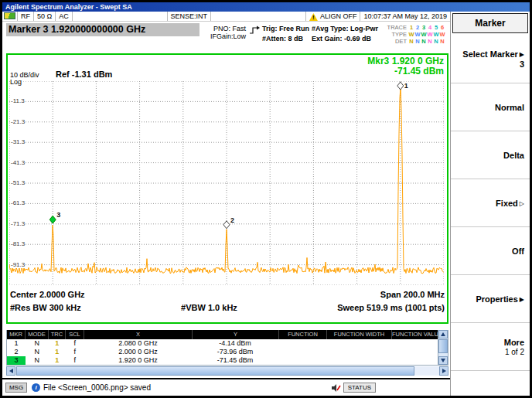 The width and height of the screenshot is (532, 398). I want to click on vertical-scroll-thumb, so click(443, 346).